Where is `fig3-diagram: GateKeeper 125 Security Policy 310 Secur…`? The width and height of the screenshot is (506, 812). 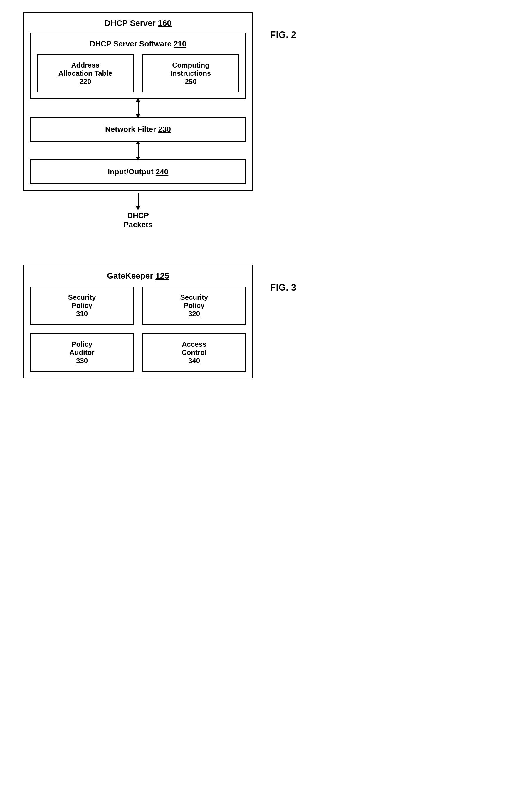
fig3-diagram: GateKeeper 125 Security Policy 310 Secur… is located at coordinates (138, 321).